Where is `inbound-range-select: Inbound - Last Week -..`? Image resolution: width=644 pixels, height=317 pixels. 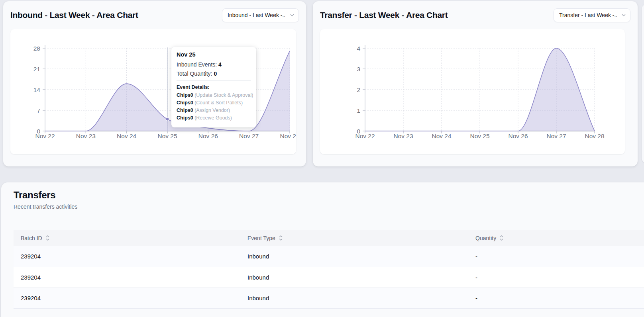 inbound-range-select: Inbound - Last Week -.. is located at coordinates (261, 15).